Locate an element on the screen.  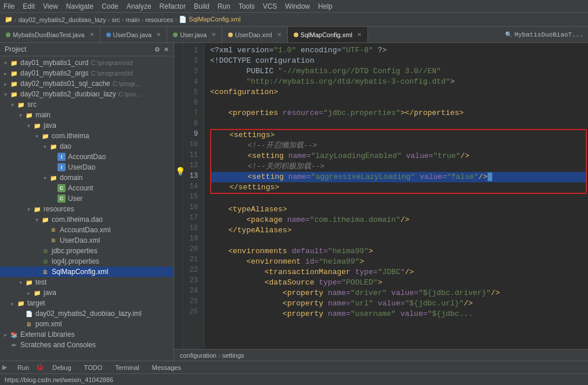
item-label: AccountDao.xml is located at coordinates (85, 230).